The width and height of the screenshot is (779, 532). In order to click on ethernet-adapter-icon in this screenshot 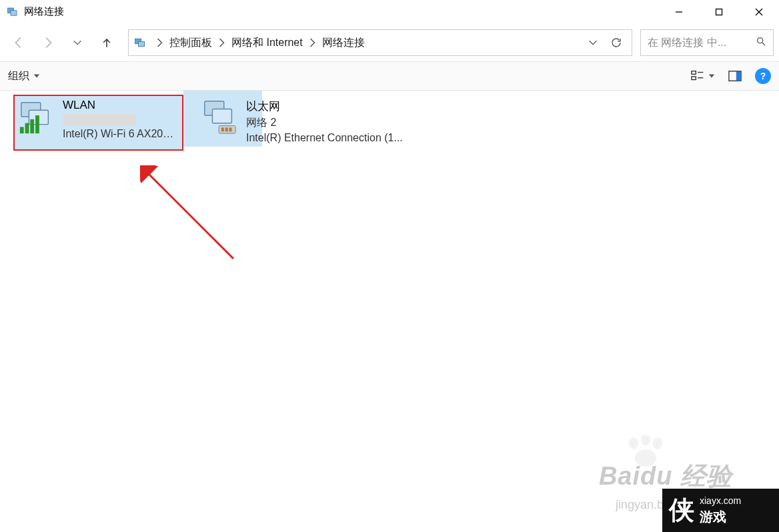, I will do `click(220, 117)`.